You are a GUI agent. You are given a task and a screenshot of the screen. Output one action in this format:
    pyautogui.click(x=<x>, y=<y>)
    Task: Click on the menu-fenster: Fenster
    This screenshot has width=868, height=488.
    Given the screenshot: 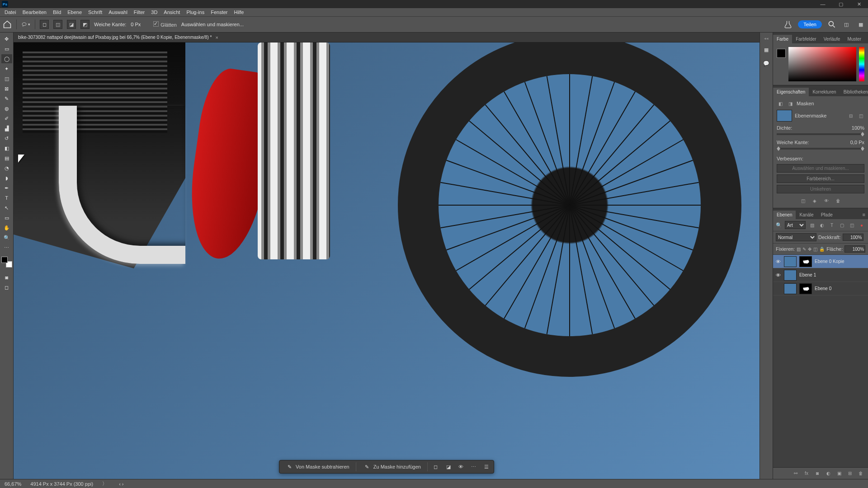 What is the action you would take?
    pyautogui.click(x=219, y=12)
    